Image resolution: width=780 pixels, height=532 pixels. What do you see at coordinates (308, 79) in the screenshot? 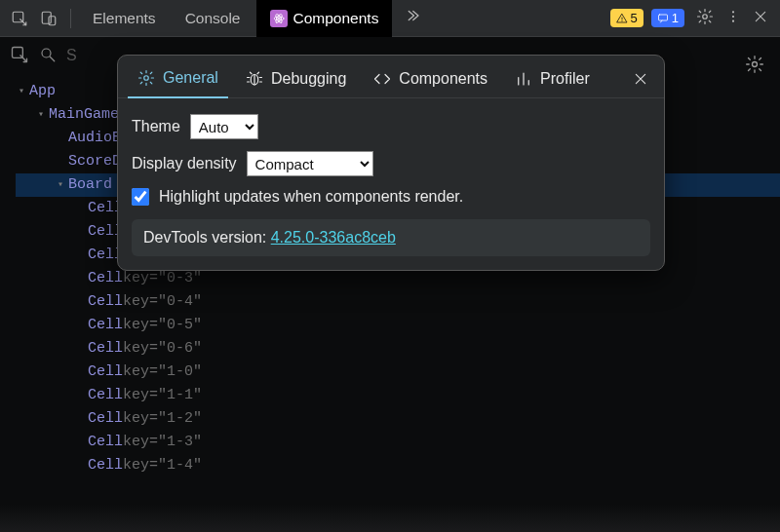
I see `settings-tab-label: Debugging` at bounding box center [308, 79].